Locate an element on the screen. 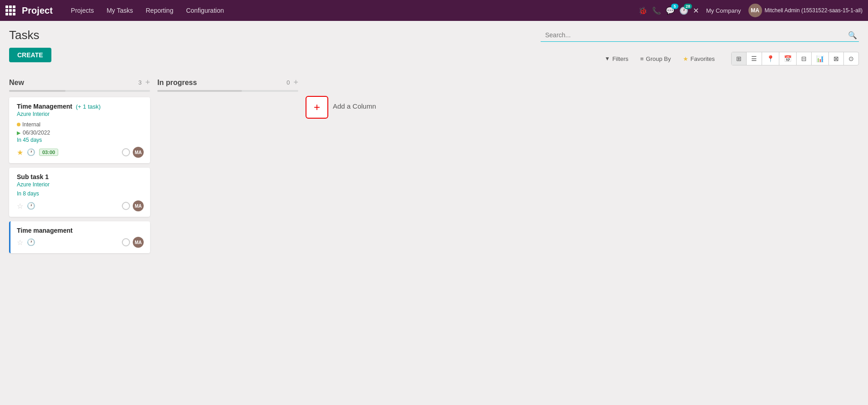 The image size is (868, 405). chat-icon-btn: 💬 5 is located at coordinates (670, 11).